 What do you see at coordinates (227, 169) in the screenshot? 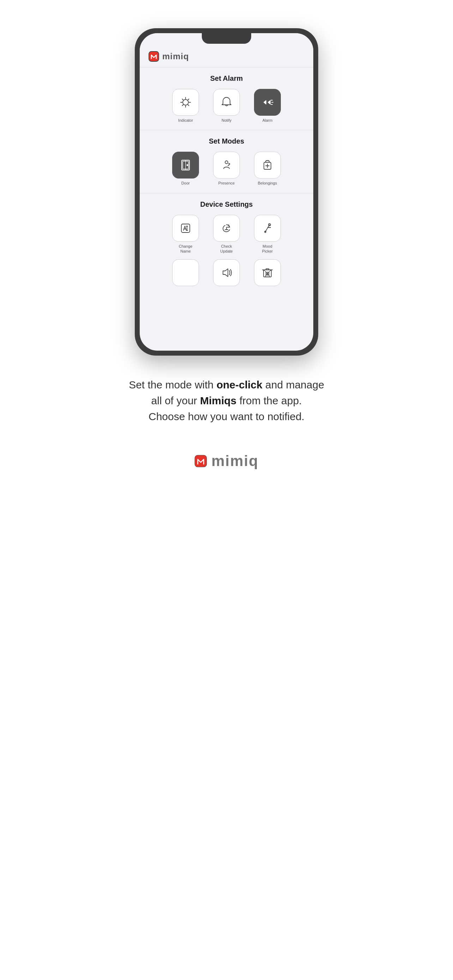
I see `modes-icon-grid: Door Presence` at bounding box center [227, 169].